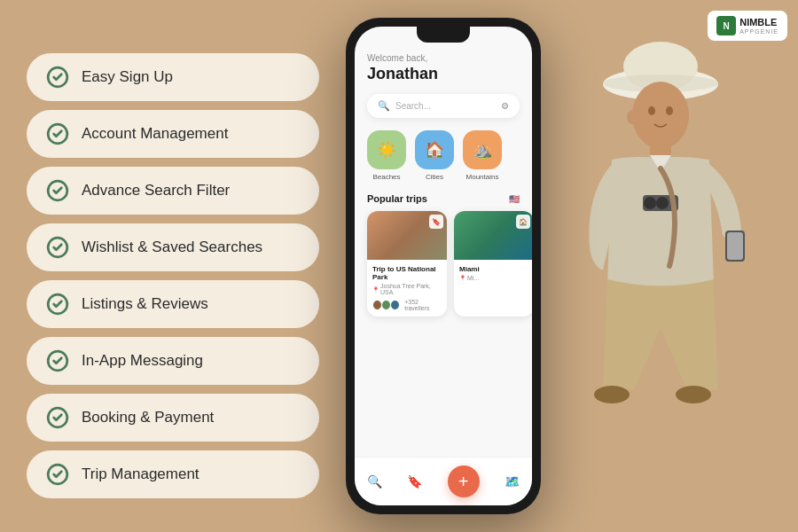 The height and width of the screenshot is (532, 798). I want to click on search-bar: 🔍 Search... ⚙, so click(443, 106).